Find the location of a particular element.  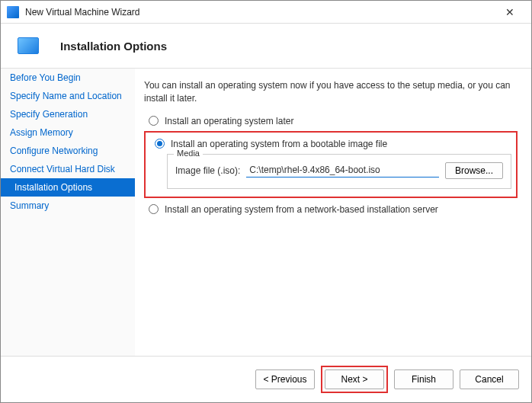

finish-button: Finish is located at coordinates (424, 379).